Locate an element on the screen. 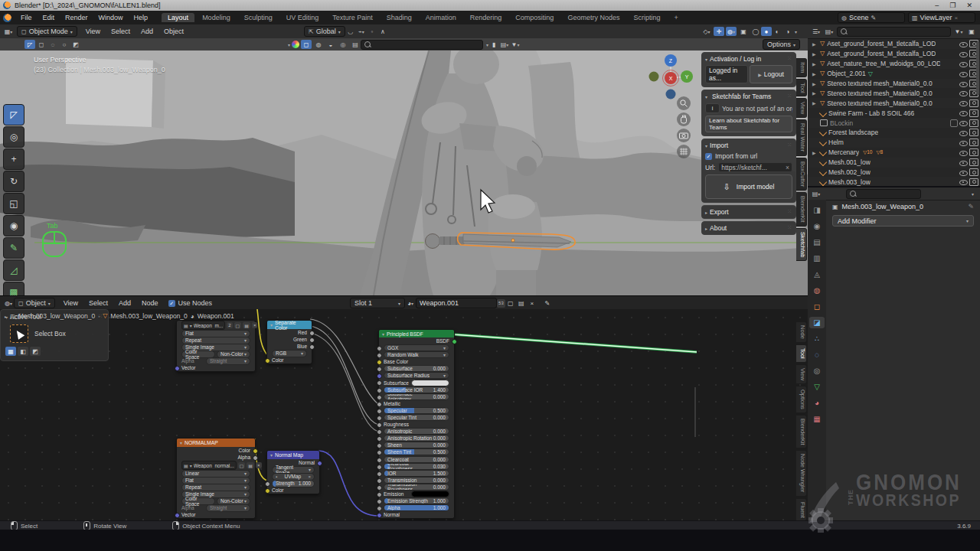  brush-box-icon: ◻ is located at coordinates (306, 44).